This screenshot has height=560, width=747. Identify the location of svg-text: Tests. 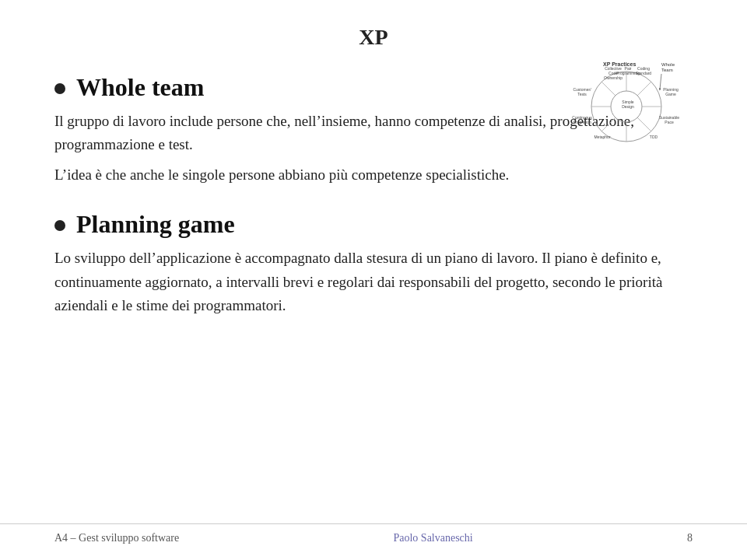
(582, 94).